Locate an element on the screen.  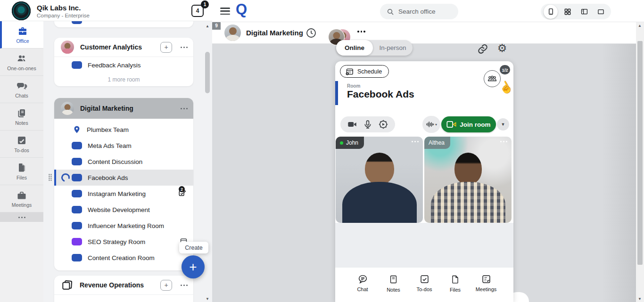
todo-indicator-icon: 2 is located at coordinates (183, 194).